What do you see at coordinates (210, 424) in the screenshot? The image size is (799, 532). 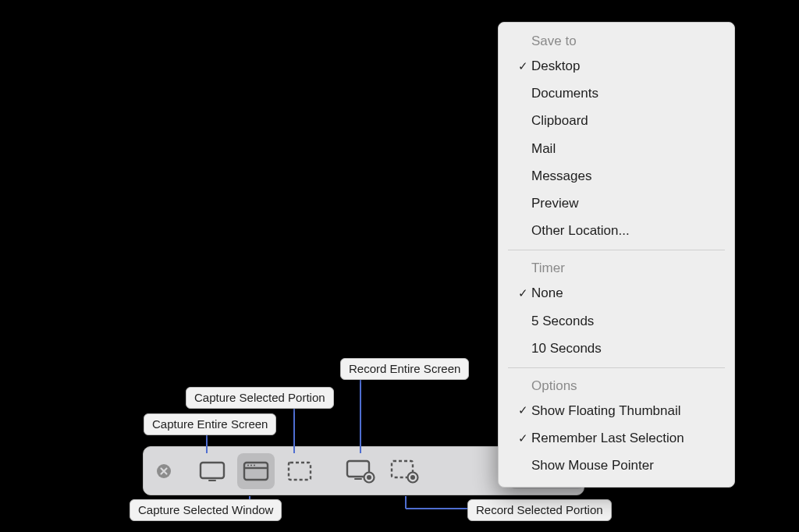 I see `callout-label: Capture Entire Screen` at bounding box center [210, 424].